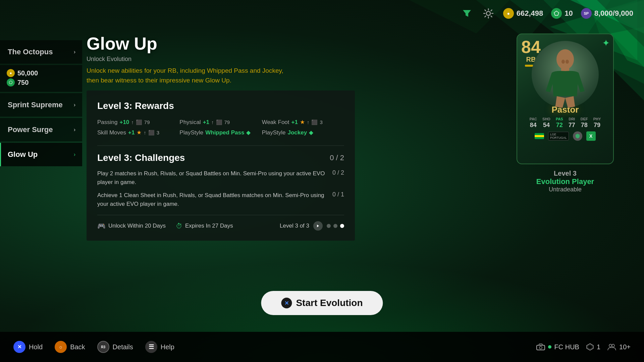 The width and height of the screenshot is (644, 362). I want to click on filter-icon, so click(467, 13).